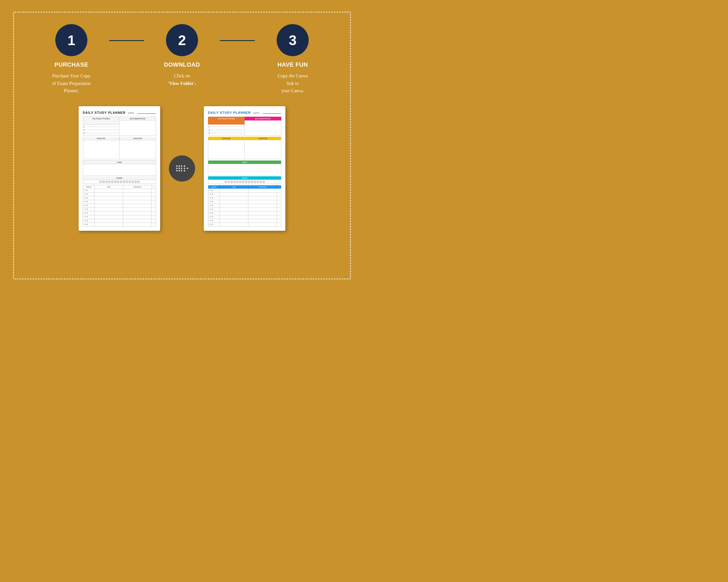  Describe the element at coordinates (226, 130) in the screenshot. I see `colored-priorities-lines: 1 2 3` at that location.